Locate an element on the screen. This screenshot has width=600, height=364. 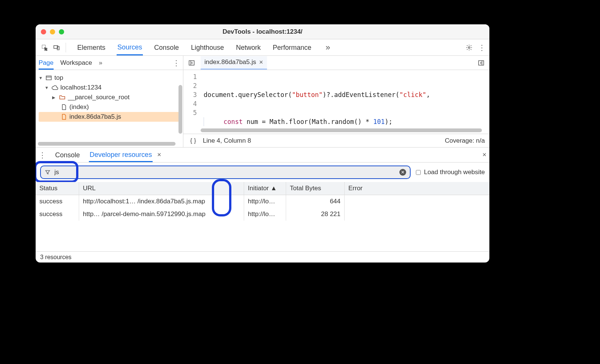
cloud-icon is located at coordinates (55, 88).